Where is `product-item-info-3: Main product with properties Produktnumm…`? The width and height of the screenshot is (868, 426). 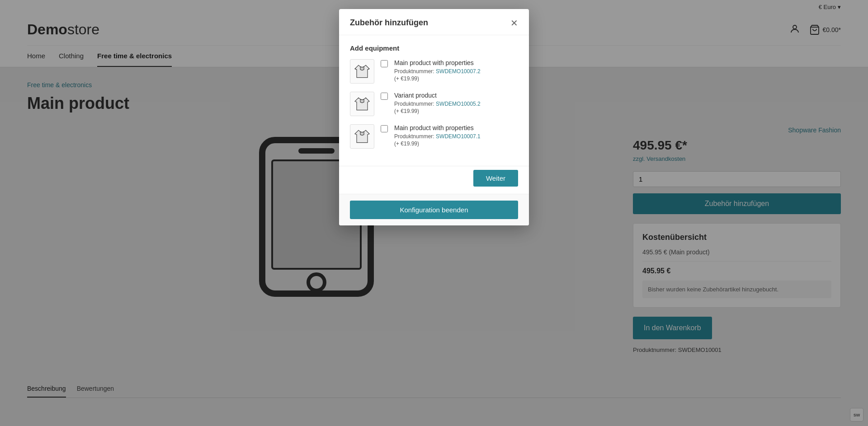
product-item-info-3: Main product with properties Produktnumm… is located at coordinates (456, 136).